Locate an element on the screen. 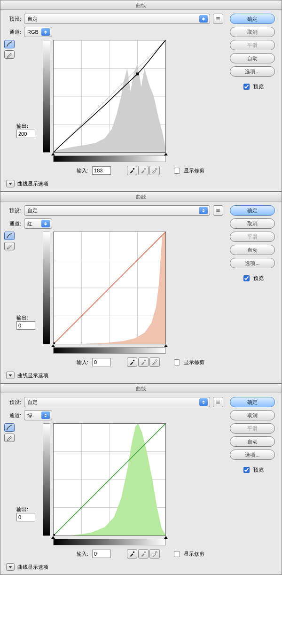  channel-value: 红 is located at coordinates (33, 224).